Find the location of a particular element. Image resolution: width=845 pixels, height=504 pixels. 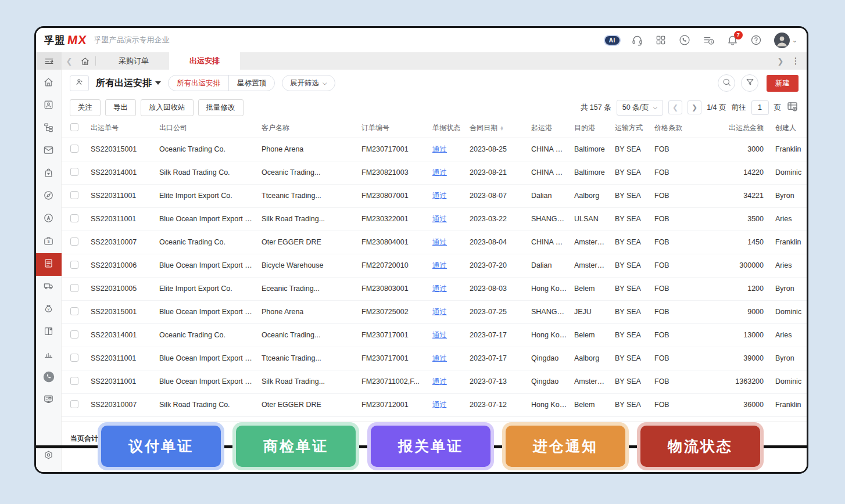

filter-button is located at coordinates (750, 83).